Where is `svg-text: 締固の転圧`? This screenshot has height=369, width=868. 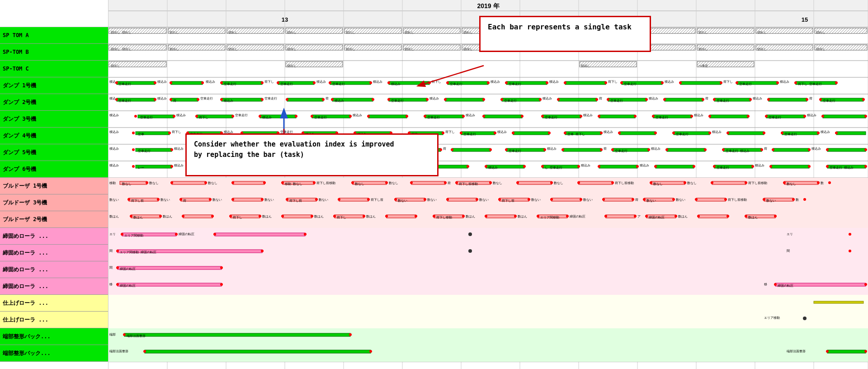 svg-text: 締固の転圧 is located at coordinates (186, 234).